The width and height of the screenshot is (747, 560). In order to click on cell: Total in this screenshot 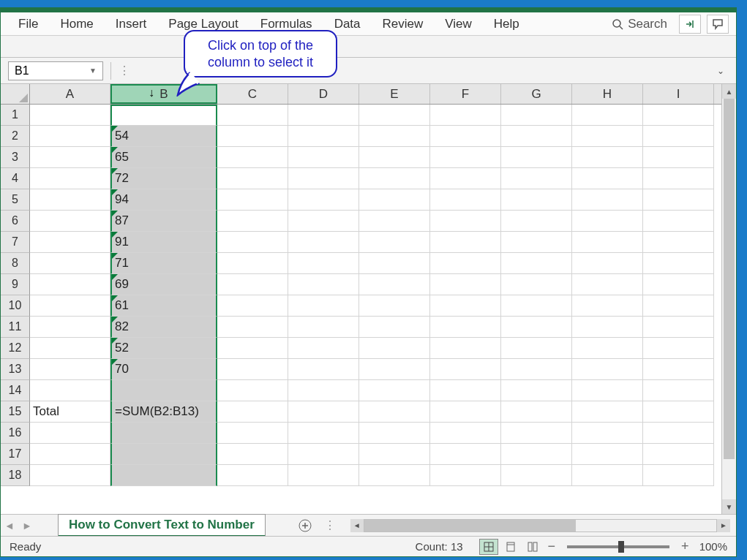, I will do `click(70, 412)`.